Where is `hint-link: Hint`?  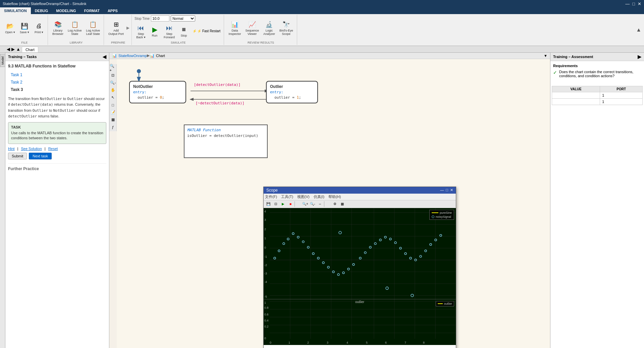
hint-link: Hint is located at coordinates (11, 149).